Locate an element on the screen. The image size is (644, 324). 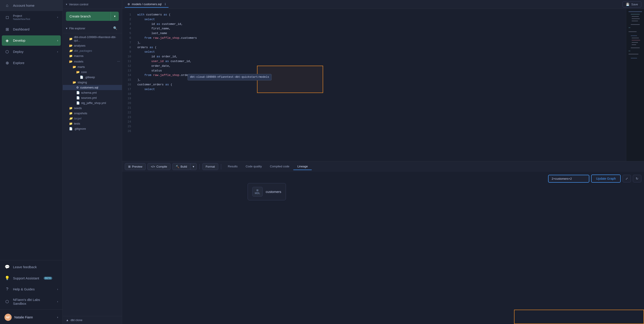
file-search-button: 🔍 is located at coordinates (115, 28).